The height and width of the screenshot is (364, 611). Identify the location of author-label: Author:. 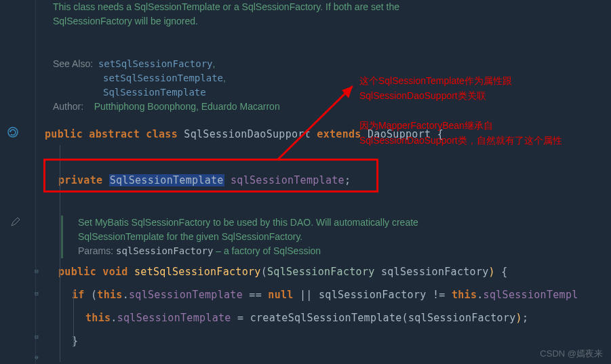
(68, 106).